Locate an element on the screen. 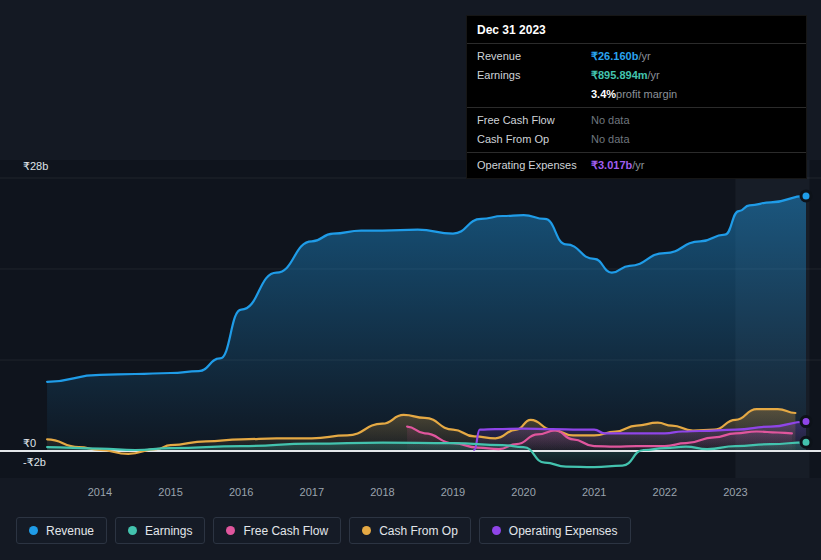 Image resolution: width=821 pixels, height=560 pixels. tooltip-row-free-cash-flow: Free Cash Flow No data is located at coordinates (636, 120).